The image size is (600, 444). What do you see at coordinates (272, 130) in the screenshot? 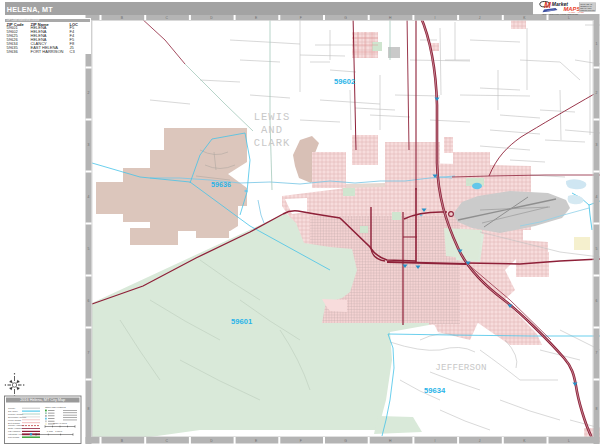
I see `svg-text: AND` at bounding box center [272, 130].